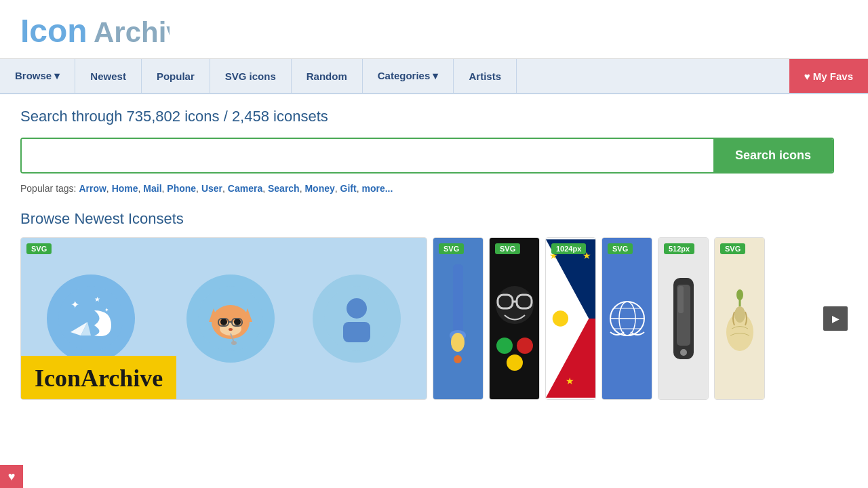  Describe the element at coordinates (571, 319) in the screenshot. I see `card-4-inner: ★ ★ ★` at that location.